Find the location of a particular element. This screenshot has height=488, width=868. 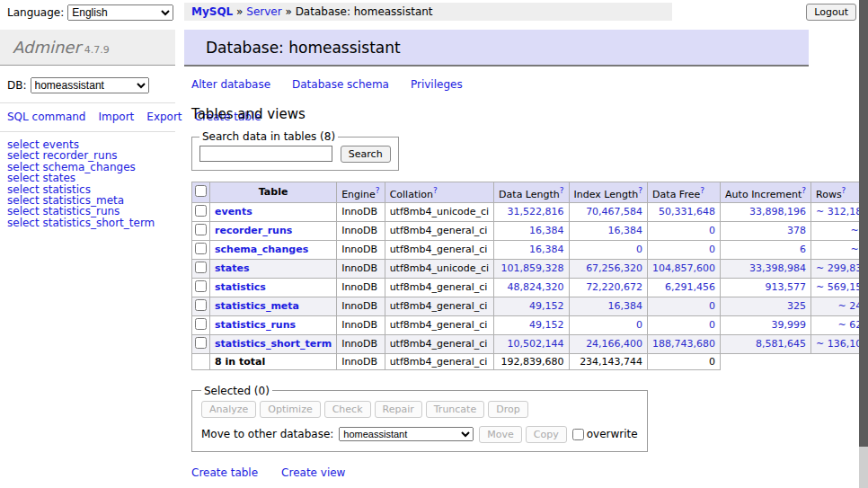

table-name-link: statistics is located at coordinates (241, 288).